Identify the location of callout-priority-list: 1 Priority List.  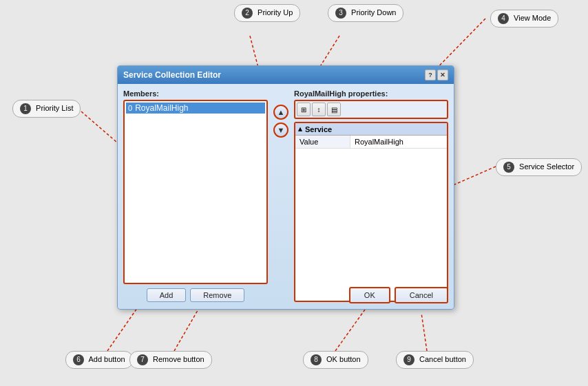
(47, 109).